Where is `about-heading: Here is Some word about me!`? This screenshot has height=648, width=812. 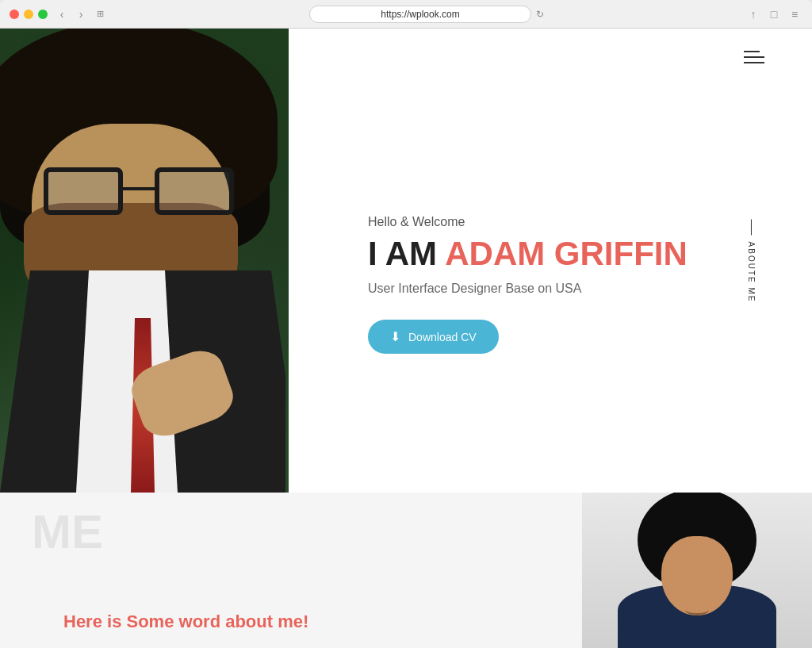
about-heading: Here is Some word about me! is located at coordinates (186, 622).